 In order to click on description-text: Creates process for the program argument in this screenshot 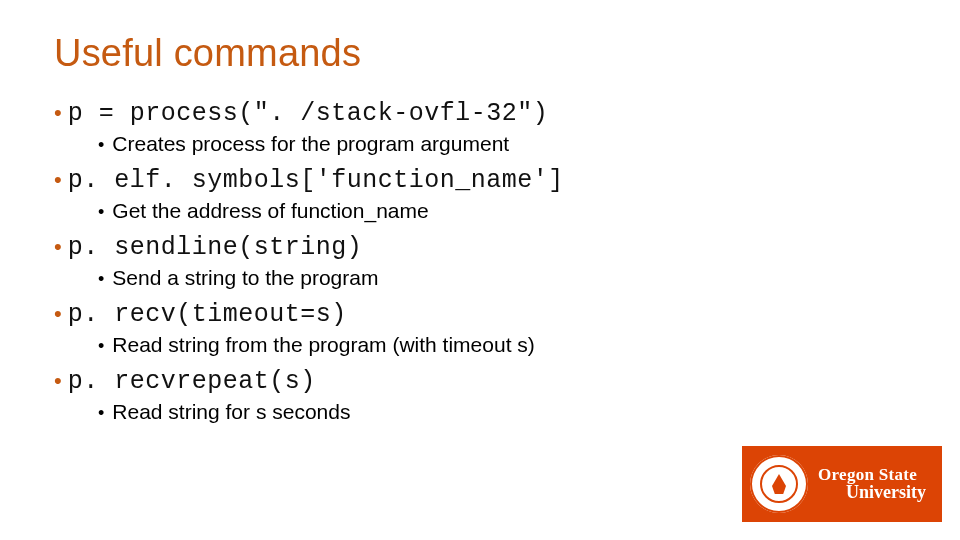, I will do `click(310, 144)`.